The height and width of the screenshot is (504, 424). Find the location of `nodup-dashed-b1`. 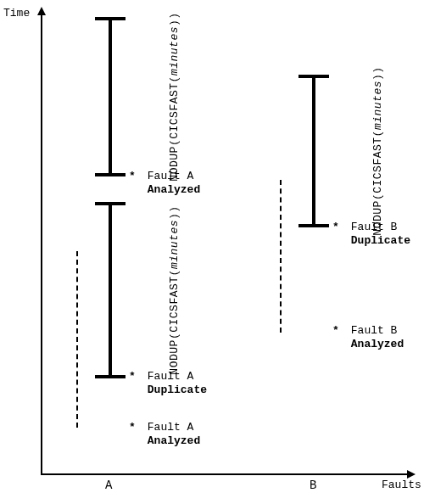

nodup-dashed-b1 is located at coordinates (281, 256).